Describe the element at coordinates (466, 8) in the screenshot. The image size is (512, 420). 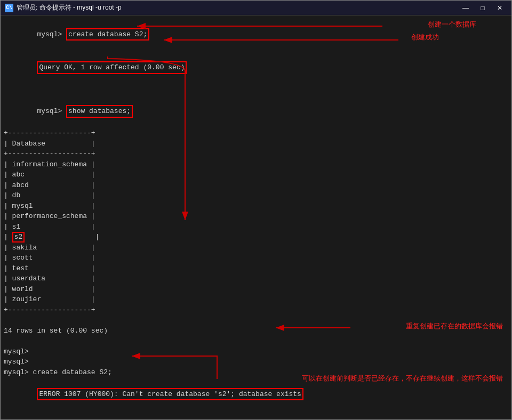
I see `minimize-button: —` at that location.